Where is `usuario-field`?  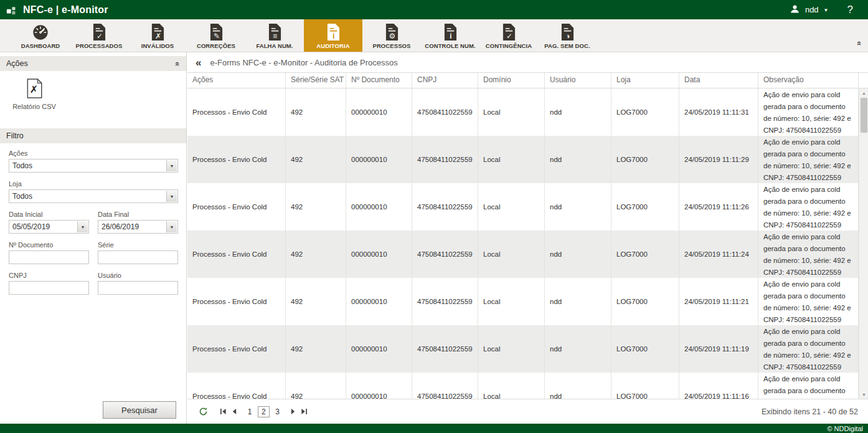
usuario-field is located at coordinates (138, 288).